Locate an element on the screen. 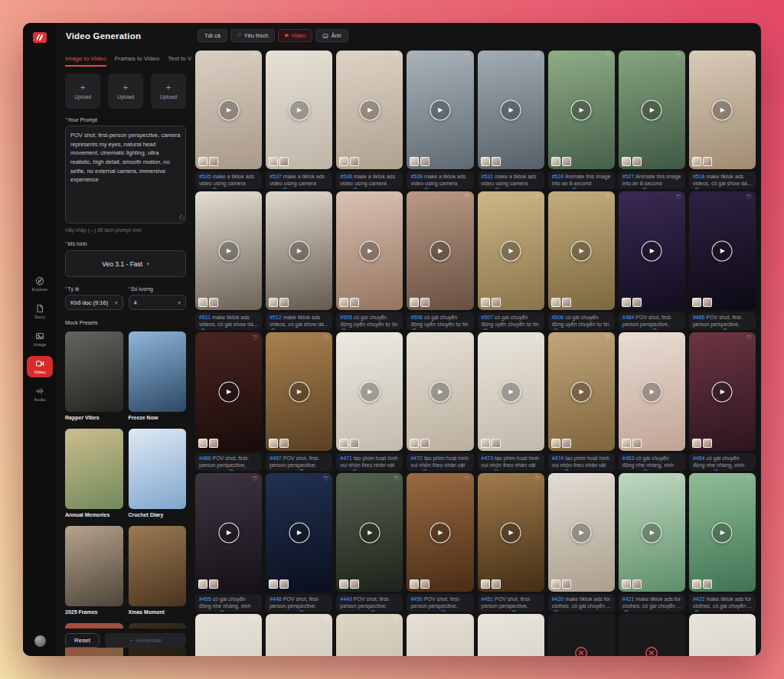 The image size is (784, 679). quantity-select: 4 ▾ is located at coordinates (158, 302).